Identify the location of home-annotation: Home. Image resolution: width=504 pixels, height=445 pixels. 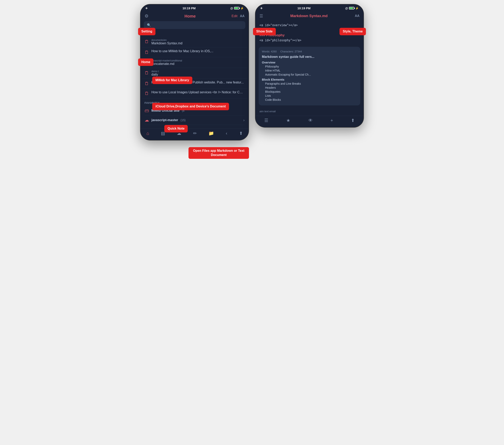
(146, 62).